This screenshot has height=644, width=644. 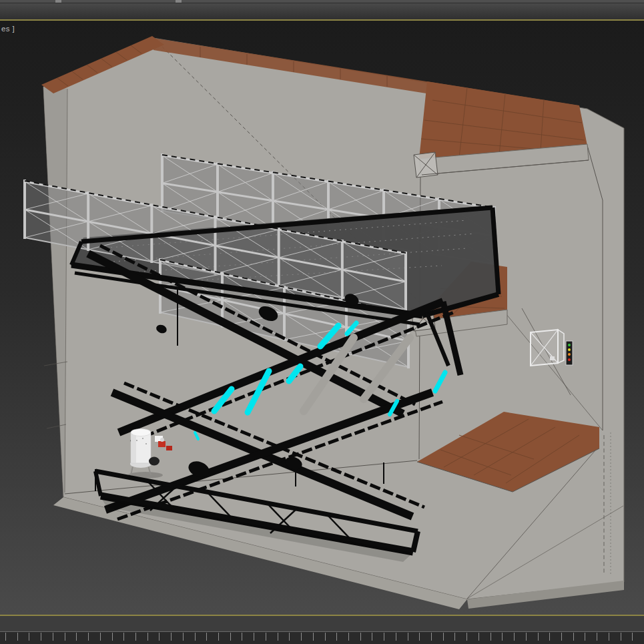 I want to click on track-bar, so click(x=322, y=638).